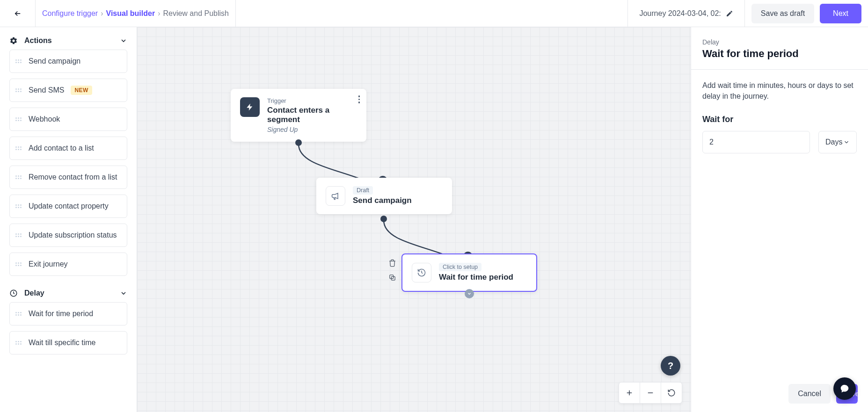 This screenshot has height=412, width=868. I want to click on clock-icon, so click(14, 293).